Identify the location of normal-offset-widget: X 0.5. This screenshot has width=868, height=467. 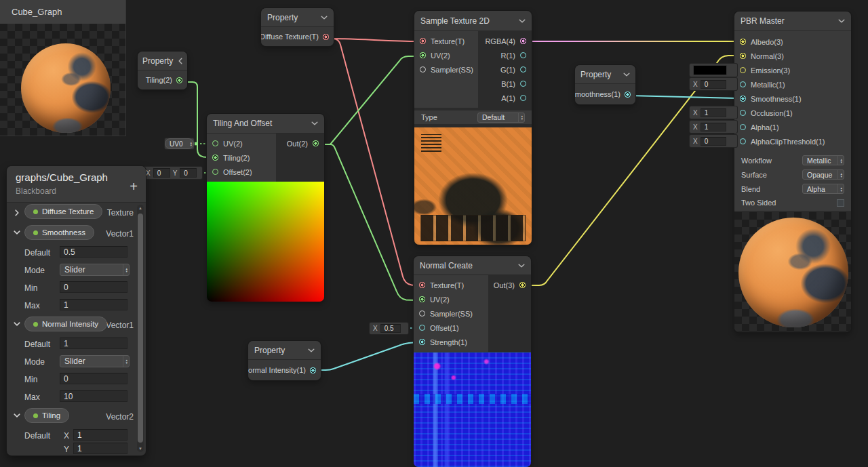
(389, 328).